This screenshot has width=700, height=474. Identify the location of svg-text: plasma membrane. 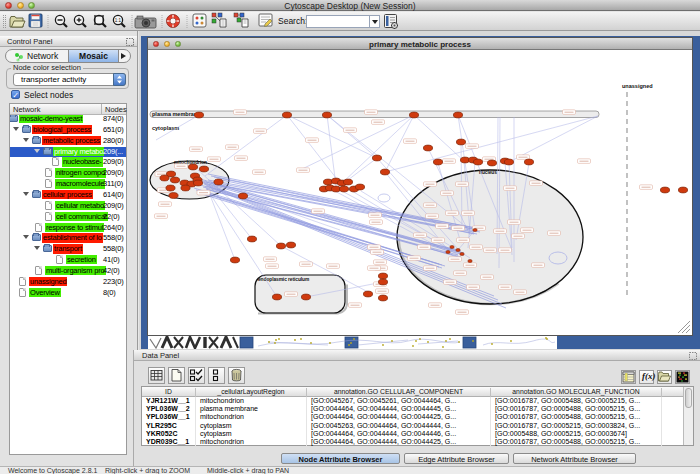
(176, 114).